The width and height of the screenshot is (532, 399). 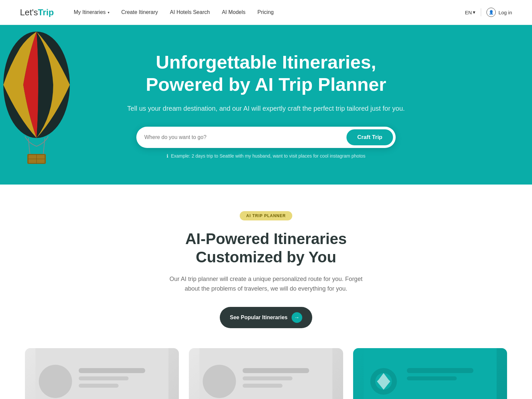 What do you see at coordinates (266, 13) in the screenshot?
I see `navbar: Let's Trip My Itineraries ▾ Create Itine…` at bounding box center [266, 13].